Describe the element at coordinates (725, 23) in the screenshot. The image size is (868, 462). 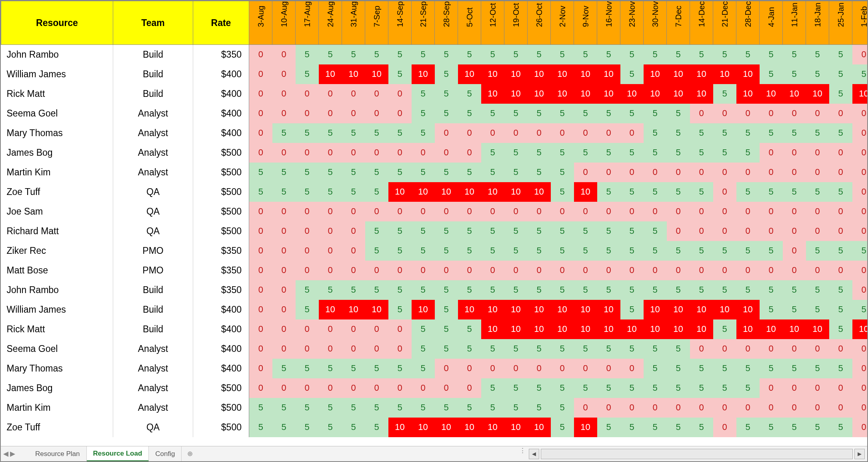
I see `date-header: 21-Dec` at that location.